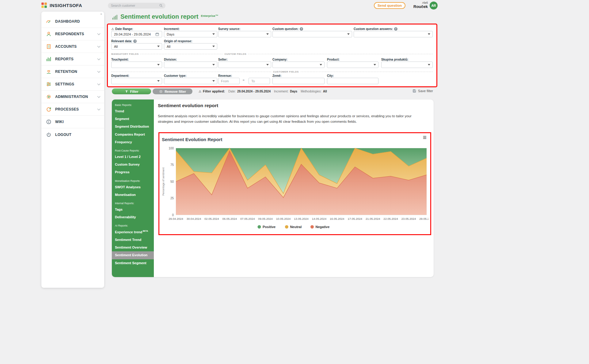 The image size is (589, 364). I want to click on revenue-to-input, so click(259, 81).